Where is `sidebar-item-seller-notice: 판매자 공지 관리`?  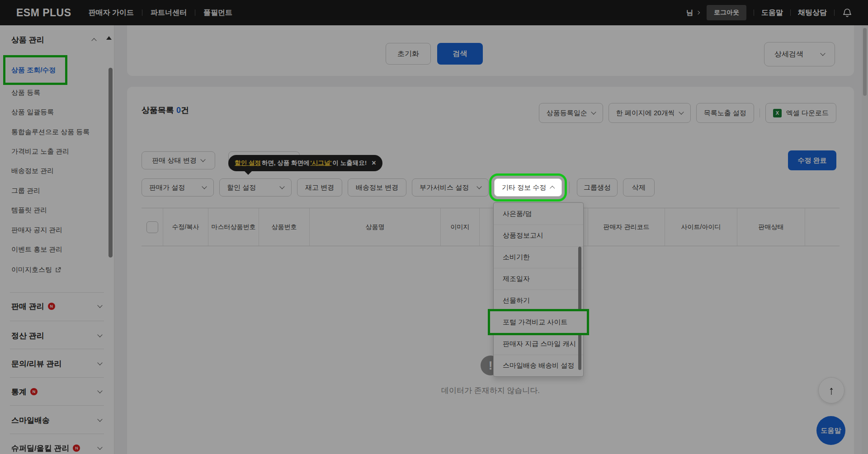 sidebar-item-seller-notice: 판매자 공지 관리 is located at coordinates (37, 230).